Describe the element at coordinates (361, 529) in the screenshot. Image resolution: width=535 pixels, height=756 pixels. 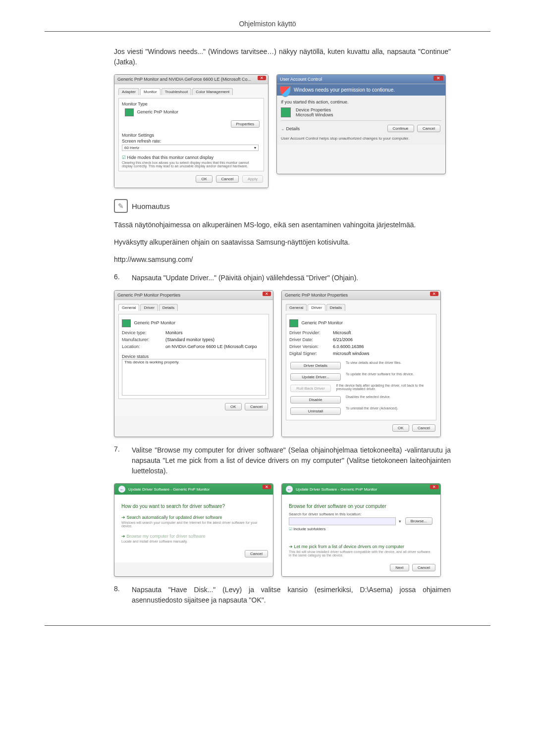
I see `include-subfolders-checkbox: Include subfolders` at that location.